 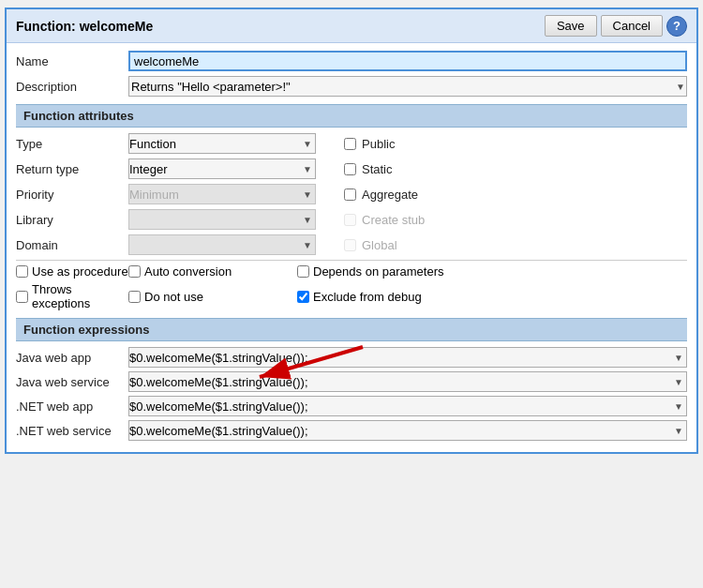 What do you see at coordinates (352, 245) in the screenshot?
I see `domain-row: Domain ▼ Global` at bounding box center [352, 245].